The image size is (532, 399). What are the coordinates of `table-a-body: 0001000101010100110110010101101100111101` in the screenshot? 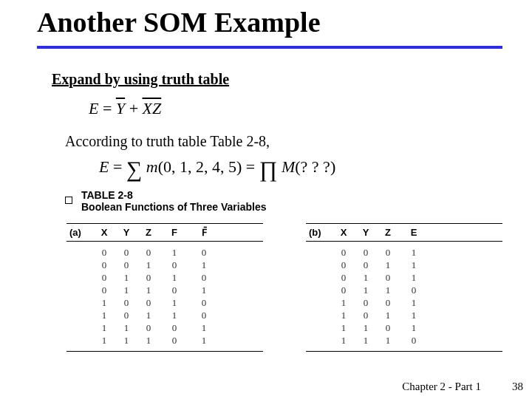 It's located at (165, 299).